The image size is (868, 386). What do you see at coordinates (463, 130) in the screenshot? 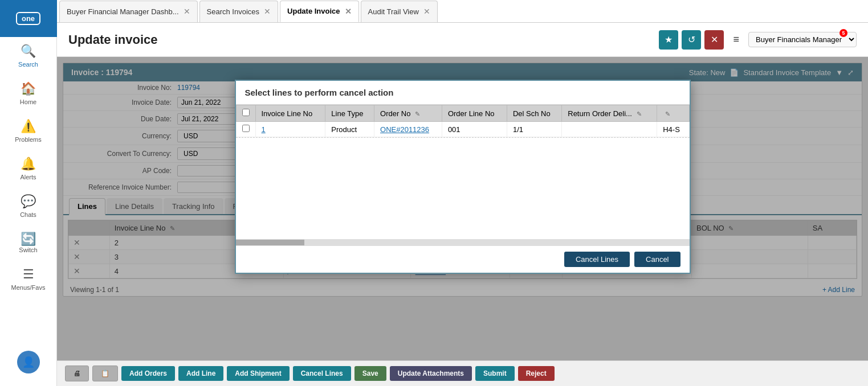
I see `modal-table-row: 1 Product ONE#2011236 001 1/1 H4-S` at bounding box center [463, 130].